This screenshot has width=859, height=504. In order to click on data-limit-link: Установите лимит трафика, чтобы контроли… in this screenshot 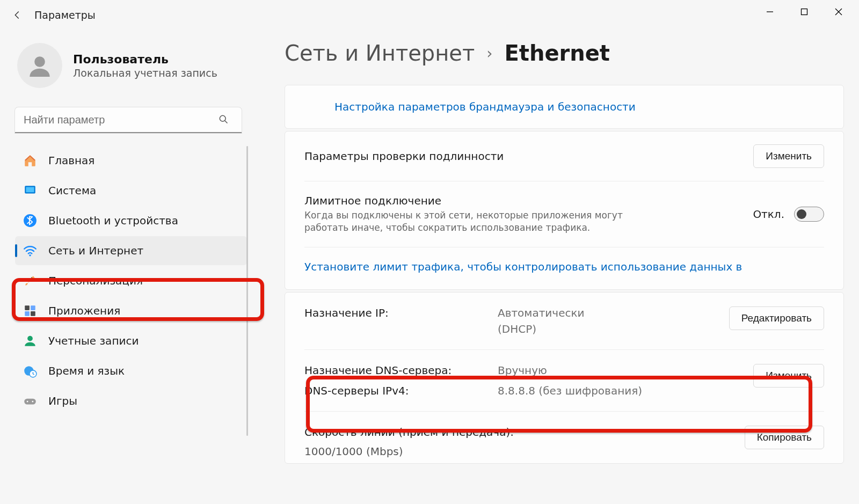, I will do `click(523, 267)`.